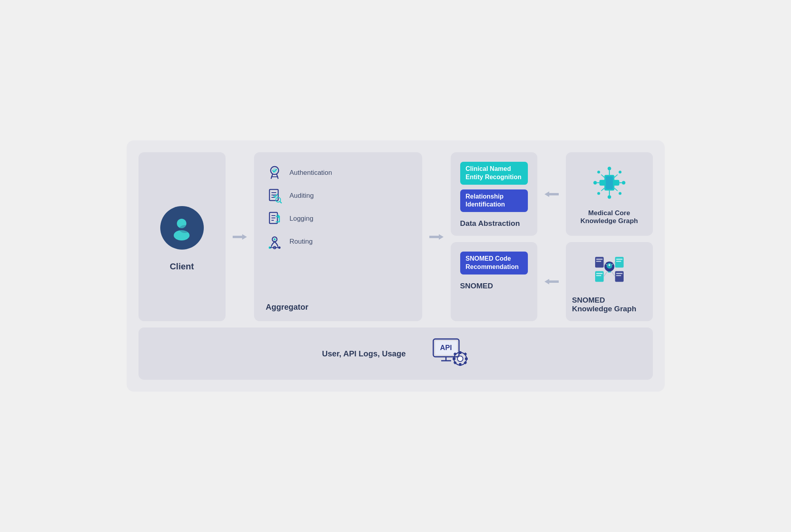 The image size is (791, 532). Describe the element at coordinates (275, 242) in the screenshot. I see `routing-icon` at that location.